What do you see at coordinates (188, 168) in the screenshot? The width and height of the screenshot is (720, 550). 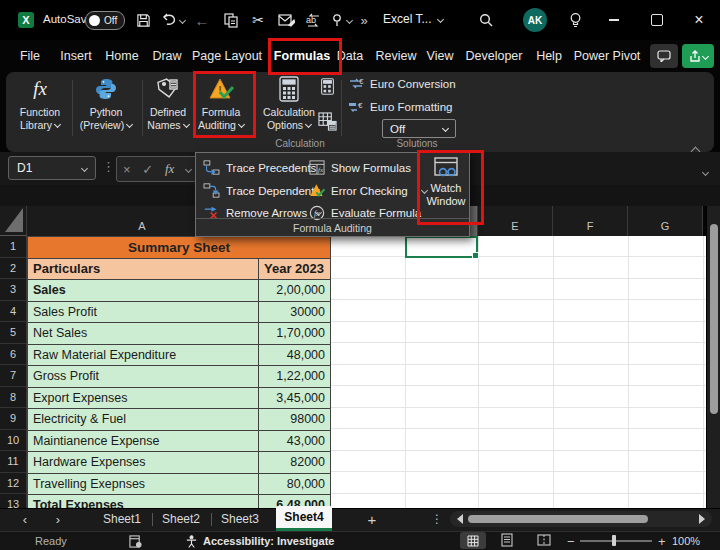 I see `formula-options-chevron` at bounding box center [188, 168].